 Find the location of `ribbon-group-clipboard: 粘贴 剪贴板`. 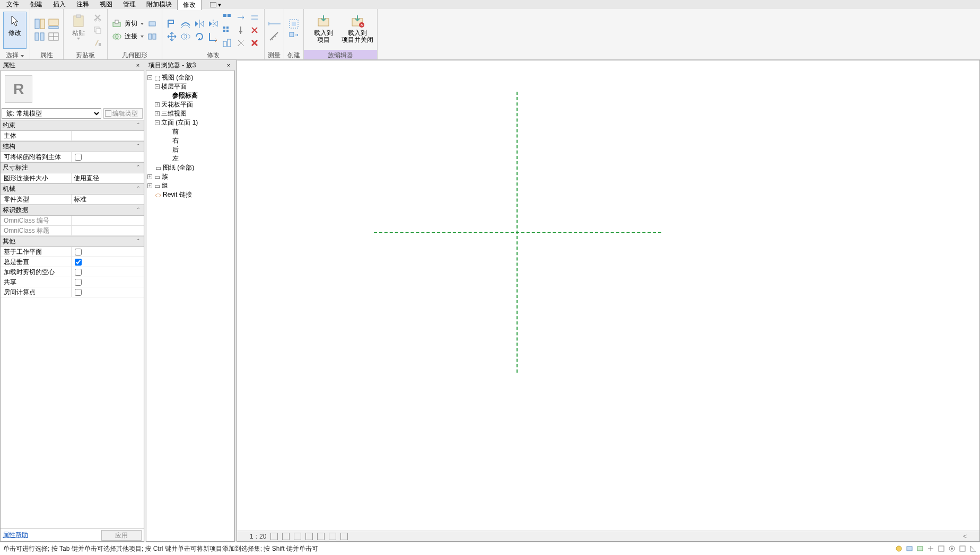

ribbon-group-clipboard: 粘贴 剪贴板 is located at coordinates (86, 34).